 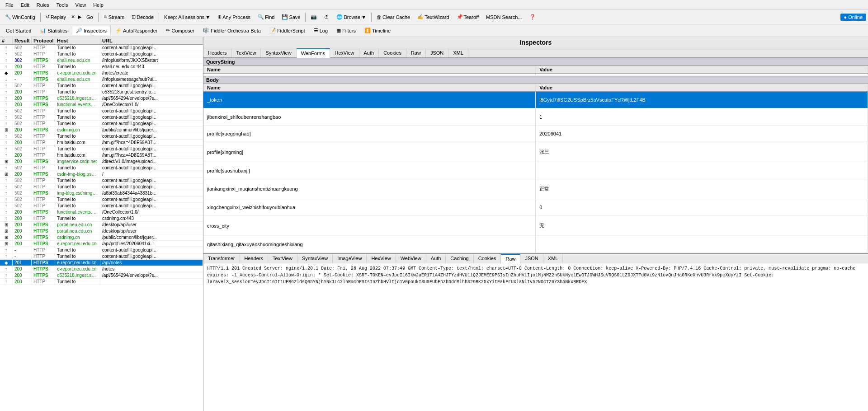 I want to click on resp-tab-syntaxview: SyntaxView, so click(x=315, y=258).